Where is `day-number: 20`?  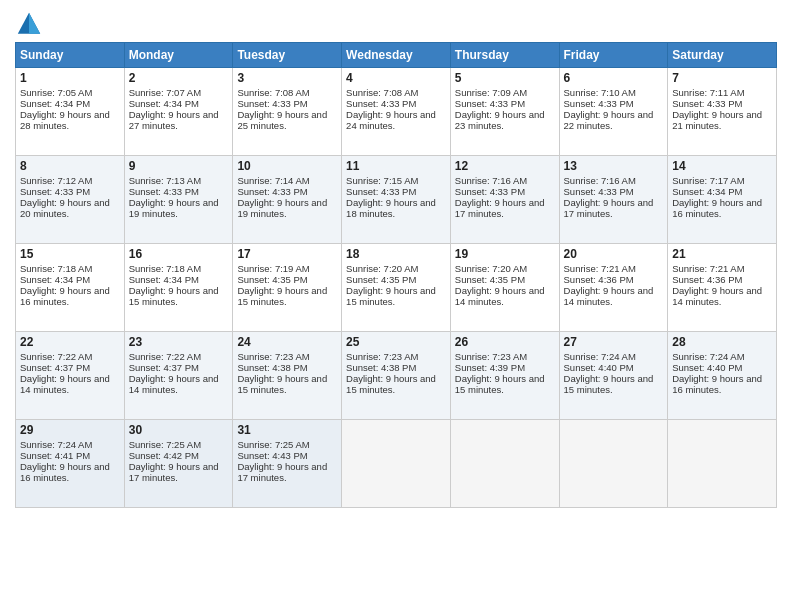
day-number: 20 is located at coordinates (614, 254).